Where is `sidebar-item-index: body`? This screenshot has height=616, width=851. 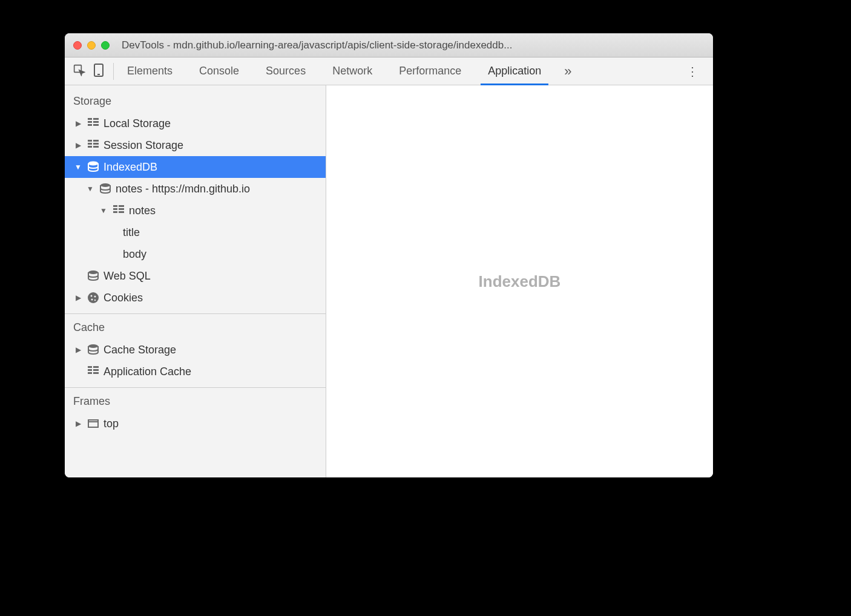 sidebar-item-index: body is located at coordinates (195, 254).